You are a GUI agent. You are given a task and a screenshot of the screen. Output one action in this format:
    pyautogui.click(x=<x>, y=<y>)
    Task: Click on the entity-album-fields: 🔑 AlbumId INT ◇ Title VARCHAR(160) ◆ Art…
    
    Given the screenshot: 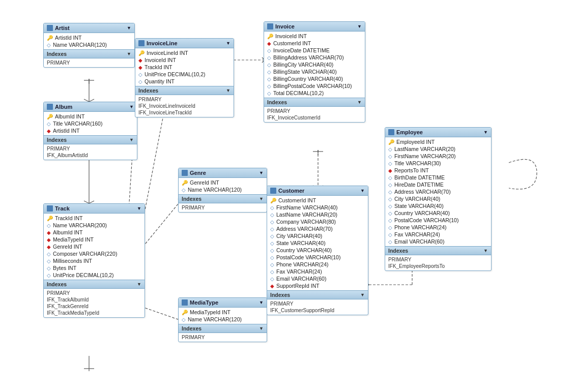 What is the action you would take?
    pyautogui.click(x=91, y=124)
    